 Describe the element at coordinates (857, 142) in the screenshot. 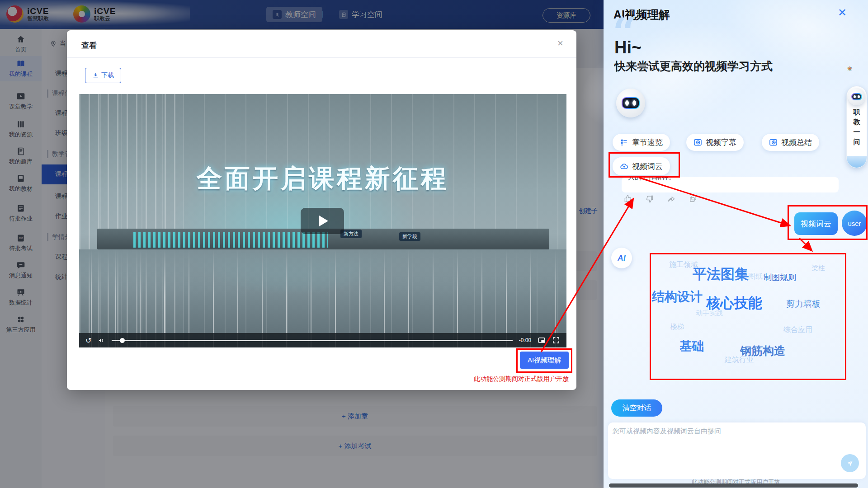

I see `widget-char: 问` at that location.